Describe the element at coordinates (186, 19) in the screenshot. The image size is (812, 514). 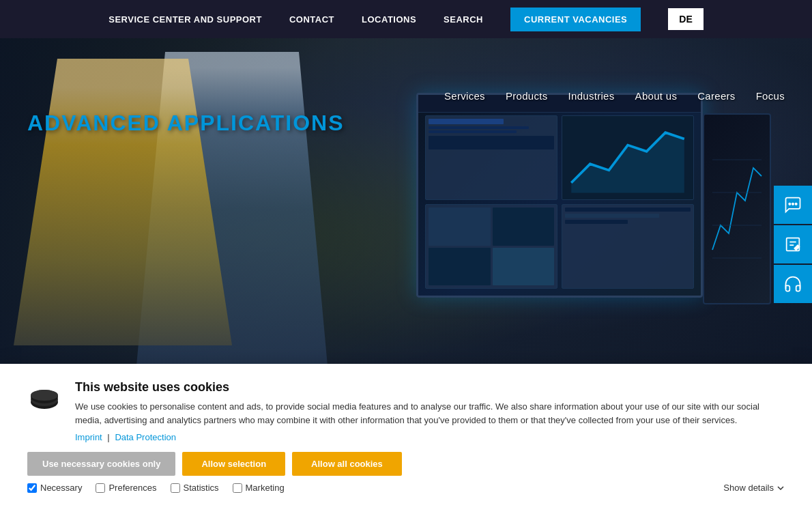
I see `nav-service-center: SERVICE CENTER AND SUPPORT` at that location.